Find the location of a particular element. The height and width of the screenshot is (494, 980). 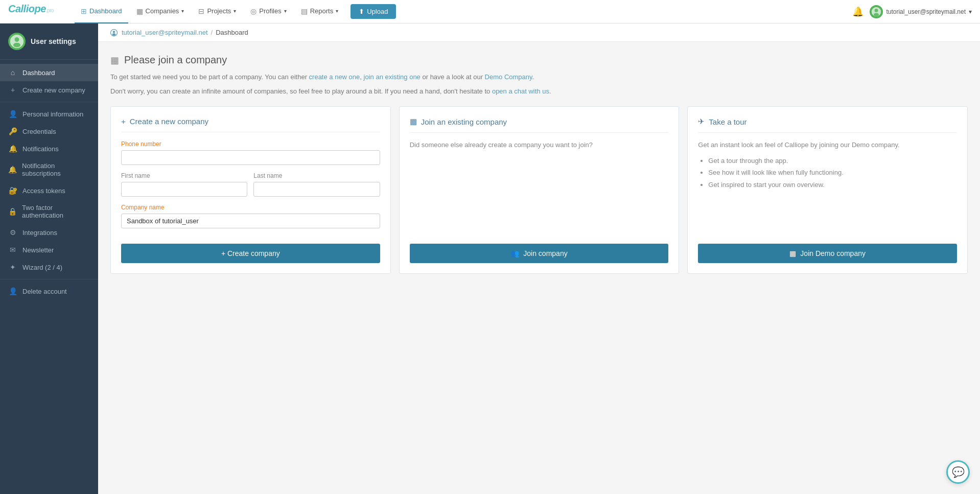

firstname-input is located at coordinates (184, 189).